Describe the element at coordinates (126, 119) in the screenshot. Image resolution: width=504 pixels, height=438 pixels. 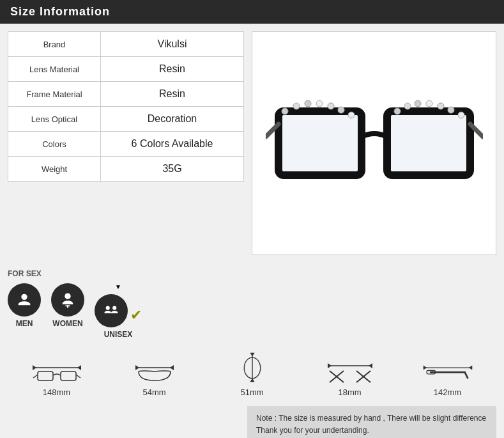
I see `table-row: Lens OpticalDecoration` at that location.